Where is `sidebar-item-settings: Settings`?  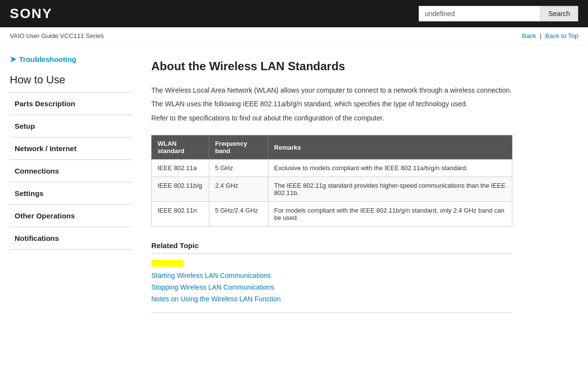 sidebar-item-settings: Settings is located at coordinates (71, 194).